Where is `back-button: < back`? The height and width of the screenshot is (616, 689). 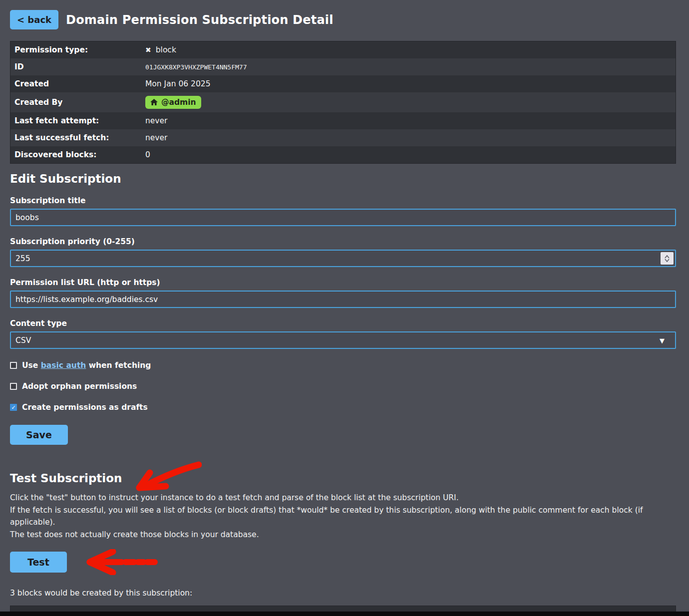
back-button: < back is located at coordinates (34, 20).